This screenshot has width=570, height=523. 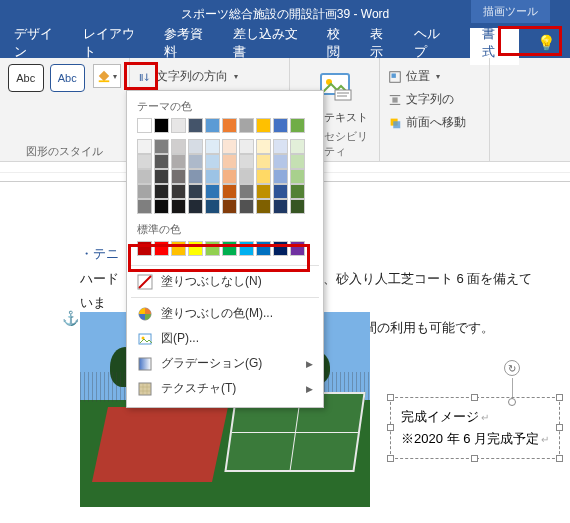 What do you see at coordinates (225, 282) in the screenshot?
I see `no-fill-item: 塗りつぶしなし(N)` at bounding box center [225, 282].